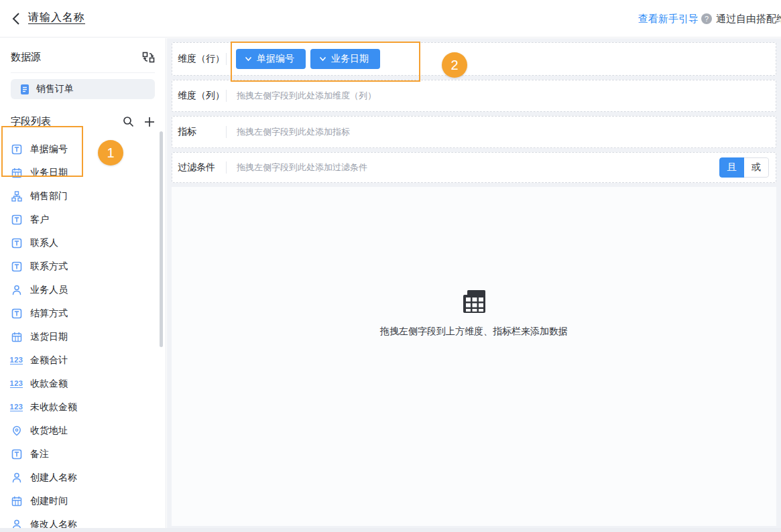 The image size is (781, 532). I want to click on metric-zone: 指标 拖拽左侧字段到此处添加指标, so click(474, 132).